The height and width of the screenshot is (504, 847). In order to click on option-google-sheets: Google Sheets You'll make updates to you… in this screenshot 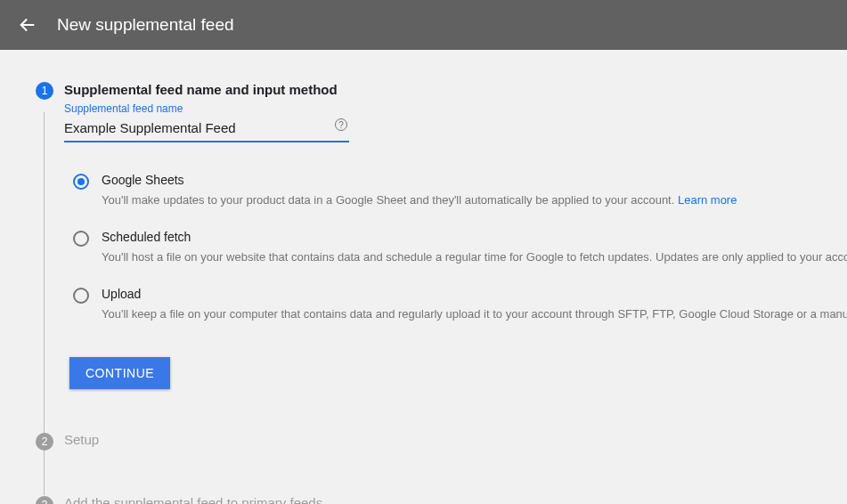, I will do `click(460, 191)`.